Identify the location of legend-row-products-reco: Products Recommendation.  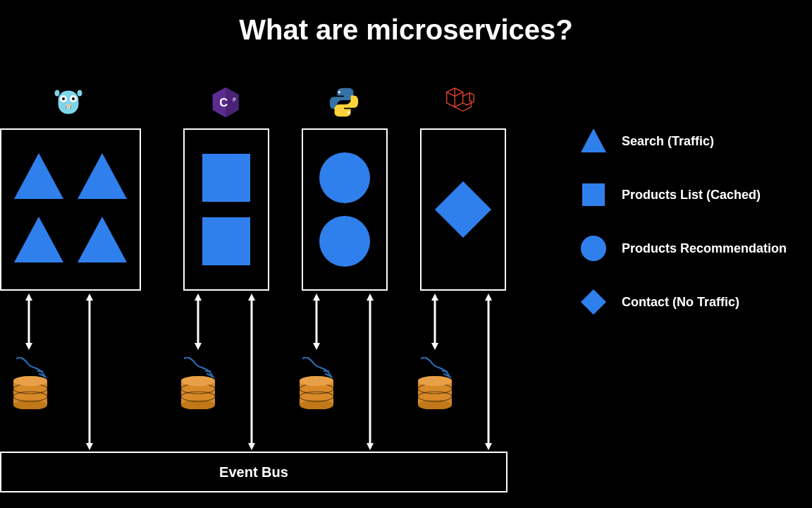
(692, 248).